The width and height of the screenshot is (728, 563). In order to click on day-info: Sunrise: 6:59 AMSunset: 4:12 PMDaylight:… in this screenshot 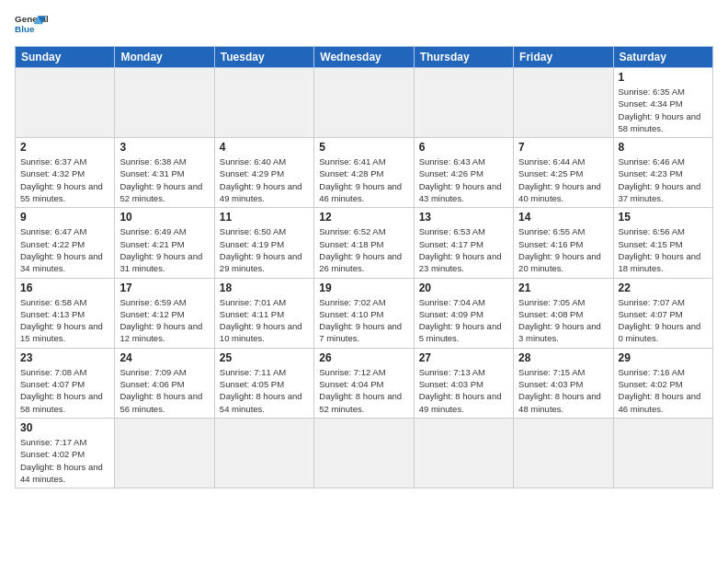, I will do `click(164, 320)`.